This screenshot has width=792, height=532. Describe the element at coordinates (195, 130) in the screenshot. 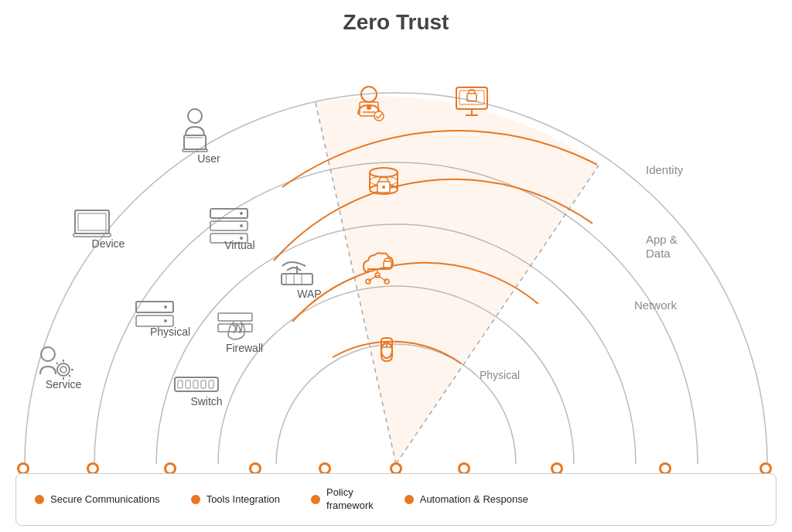

I see `icon-user-laptop` at that location.